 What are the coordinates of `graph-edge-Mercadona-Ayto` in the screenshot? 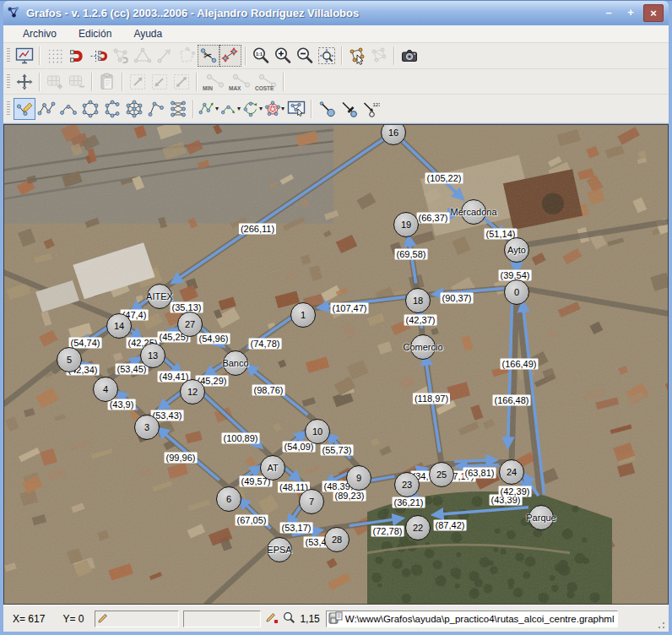 It's located at (494, 227).